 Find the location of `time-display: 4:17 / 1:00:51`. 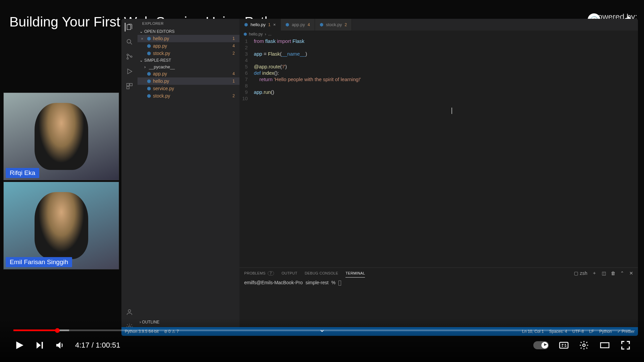

time-display: 4:17 / 1:00:51 is located at coordinates (98, 345).